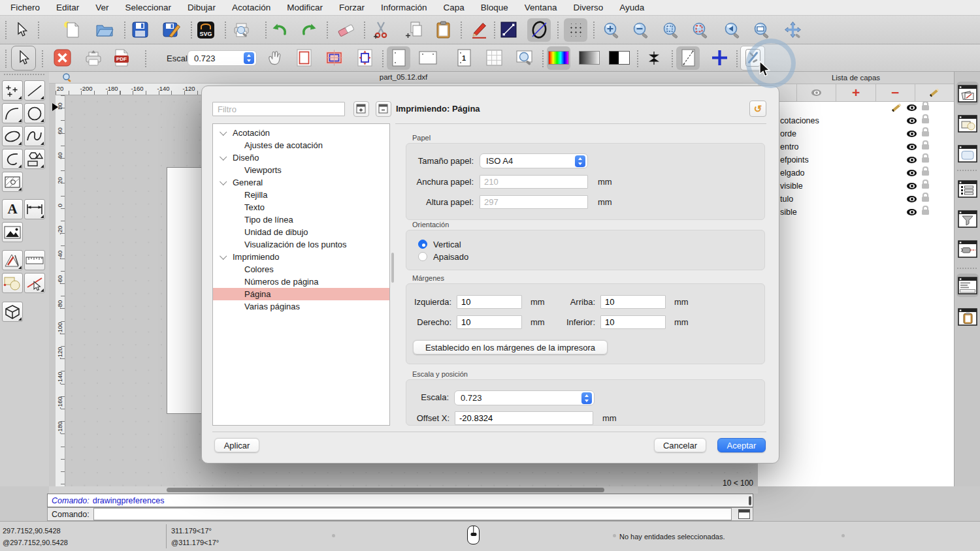 The image size is (980, 551). I want to click on blackwhite-mode-button, so click(619, 58).